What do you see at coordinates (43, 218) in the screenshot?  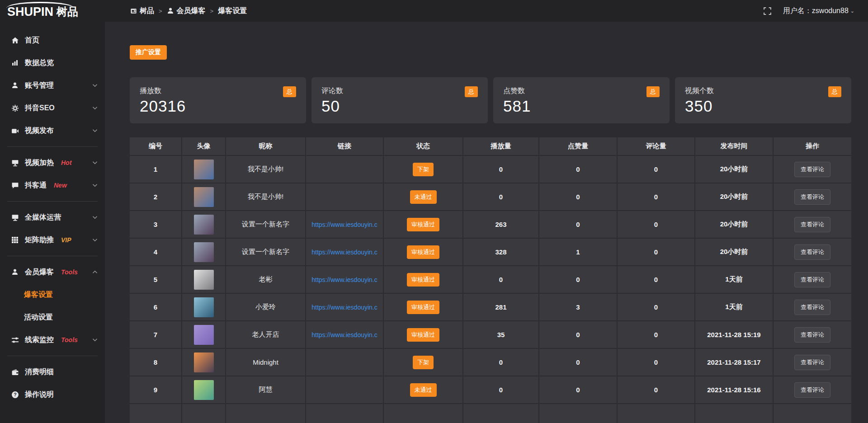 I see `sidebar-item-label: 全媒体运营` at bounding box center [43, 218].